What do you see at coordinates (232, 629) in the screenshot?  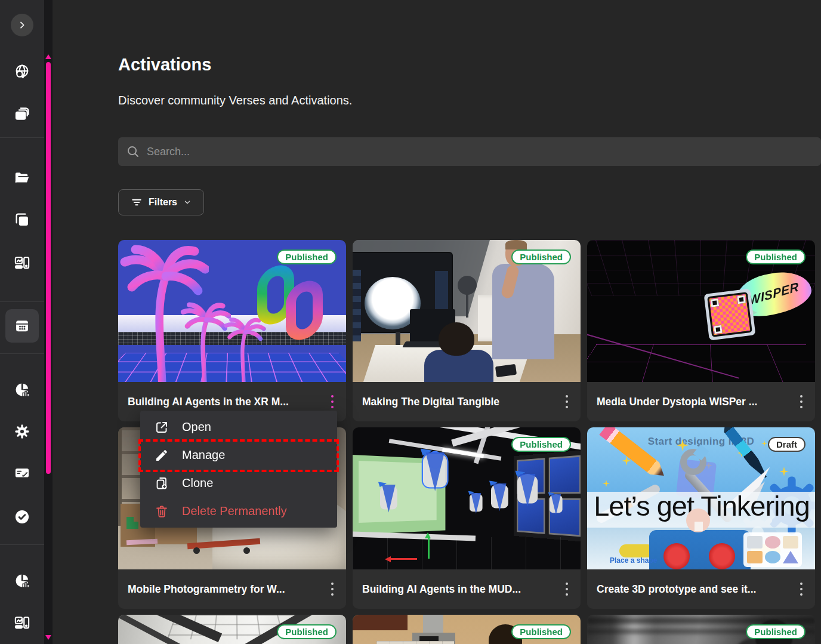 I see `card-thumbnail-interior: Published` at bounding box center [232, 629].